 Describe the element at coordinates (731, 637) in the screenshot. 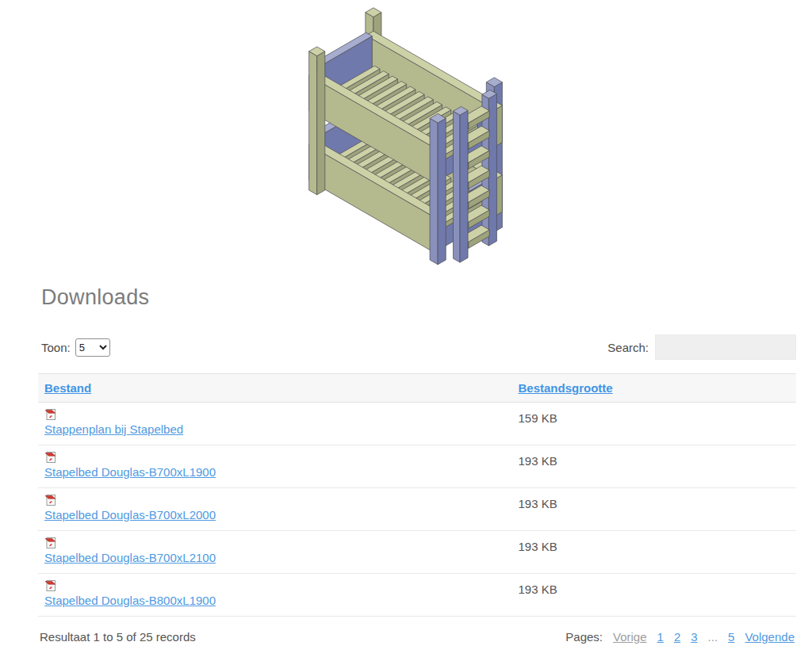

I see `pagination-page-5: 5` at that location.